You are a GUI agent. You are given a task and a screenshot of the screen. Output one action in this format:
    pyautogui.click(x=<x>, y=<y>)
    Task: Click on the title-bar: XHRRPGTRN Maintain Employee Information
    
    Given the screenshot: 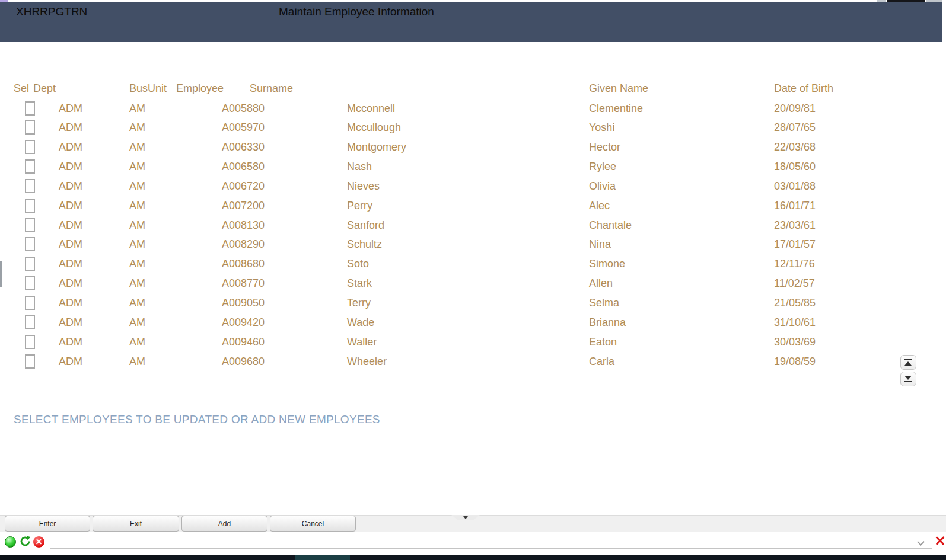 What is the action you would take?
    pyautogui.click(x=471, y=23)
    